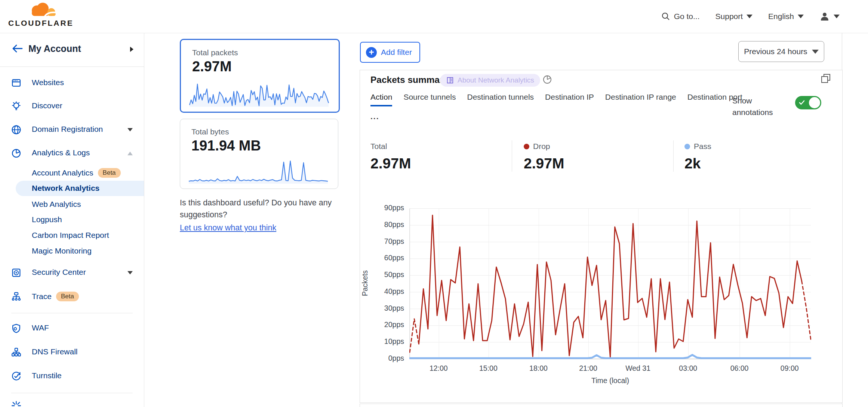 The image size is (868, 407). I want to click on sidebar-item-label: Turnstile, so click(47, 376).